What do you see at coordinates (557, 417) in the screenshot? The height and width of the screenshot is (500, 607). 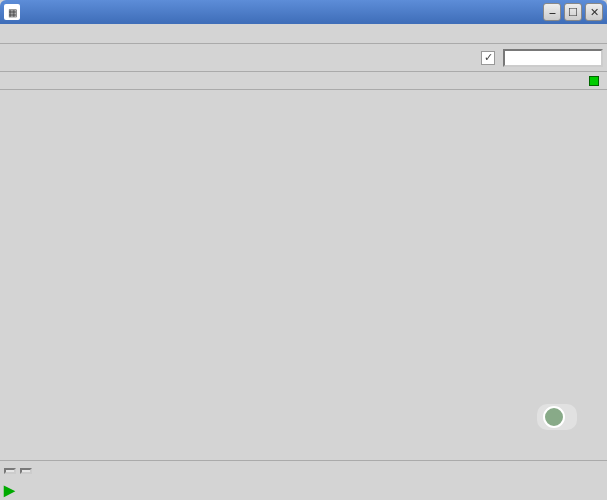 I see `watermark` at bounding box center [557, 417].